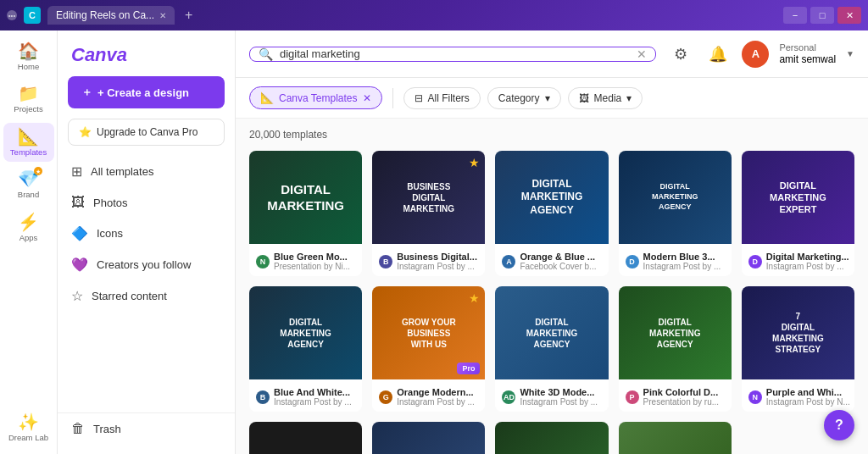  Describe the element at coordinates (146, 296) in the screenshot. I see `panel-item-starred: ☆ Starred content` at that location.